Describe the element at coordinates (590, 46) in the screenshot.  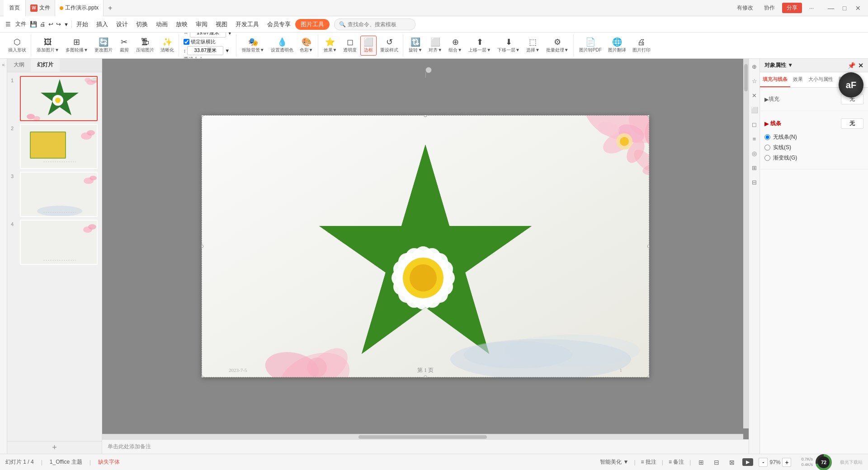
I see `pic-to-pdf-btn: 📄 图片转PDF` at that location.